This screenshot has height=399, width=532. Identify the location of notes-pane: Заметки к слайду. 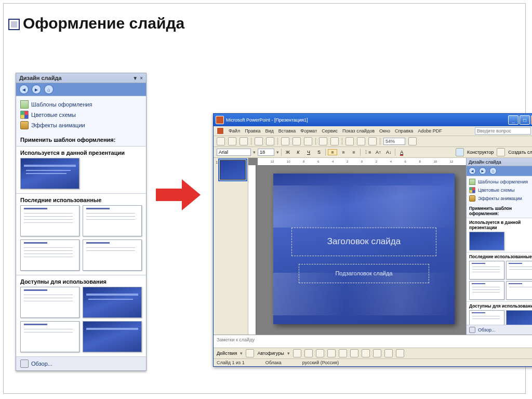
(373, 341).